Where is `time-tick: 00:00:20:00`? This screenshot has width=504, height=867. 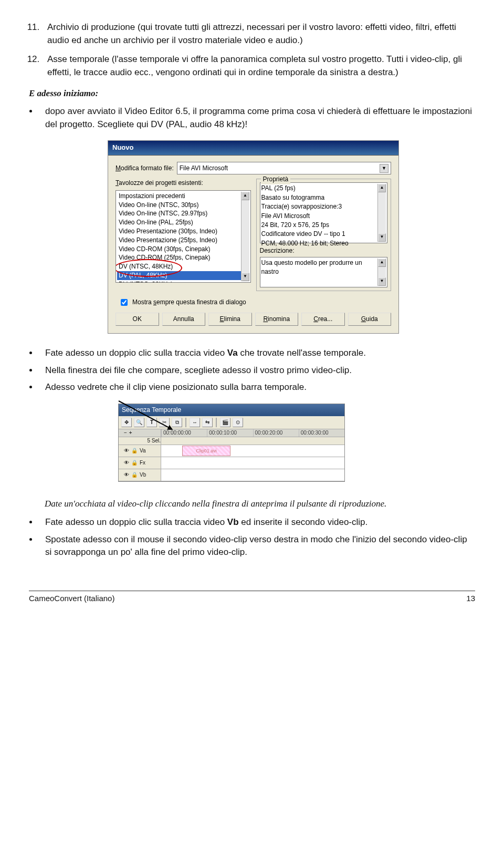
time-tick: 00:00:20:00 is located at coordinates (276, 433).